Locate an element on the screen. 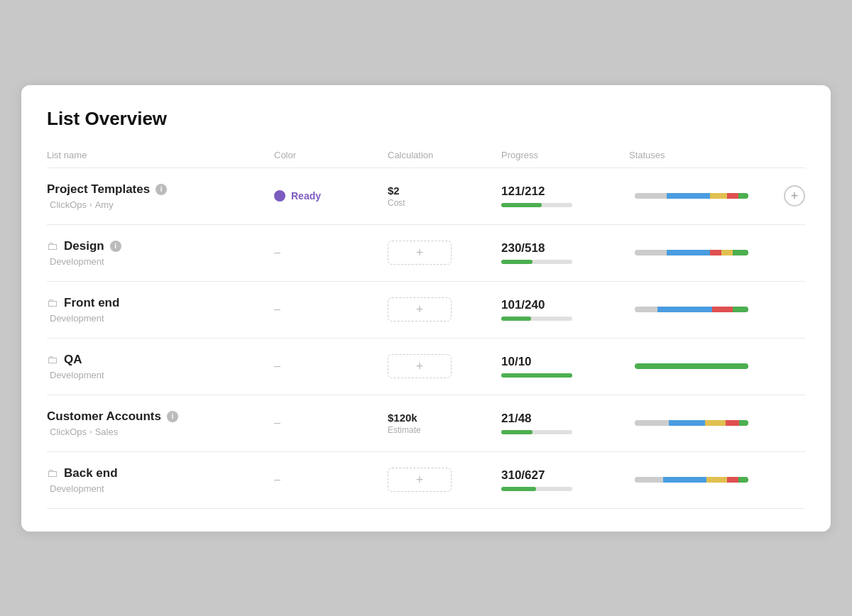  table-row: Customer AccountsiClickOps›Sales–$120kEs… is located at coordinates (426, 424).